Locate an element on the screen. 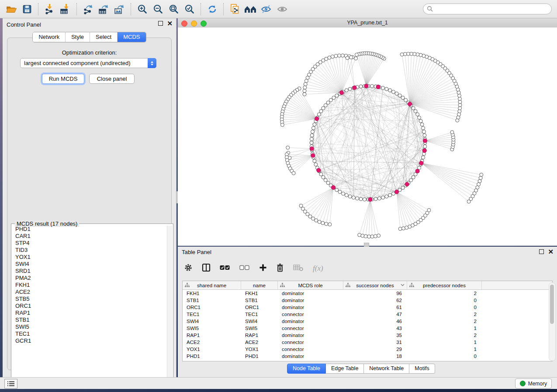 Image resolution: width=557 pixels, height=392 pixels. zoom-out-button is located at coordinates (158, 9).